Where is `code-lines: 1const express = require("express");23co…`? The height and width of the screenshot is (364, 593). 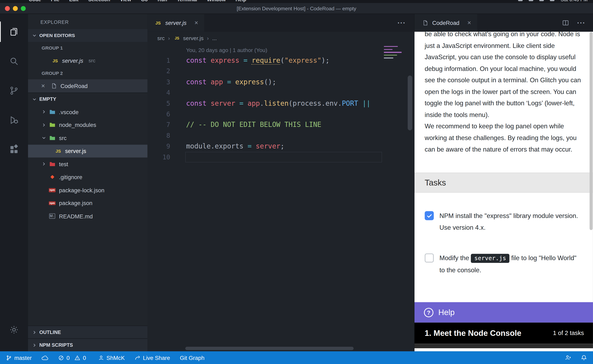
code-lines: 1const express = require("express");23co… is located at coordinates (281, 109).